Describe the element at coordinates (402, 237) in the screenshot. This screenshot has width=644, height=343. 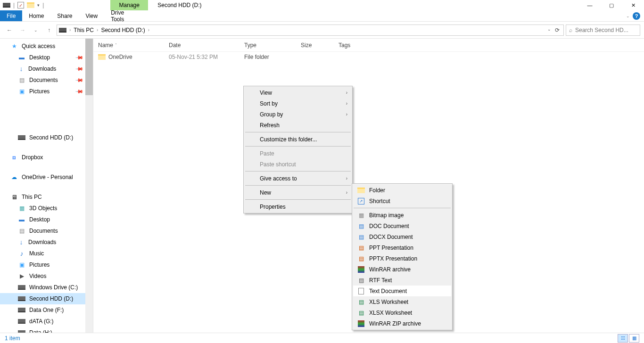
I see `menu-new-docx: DOCX Document` at that location.